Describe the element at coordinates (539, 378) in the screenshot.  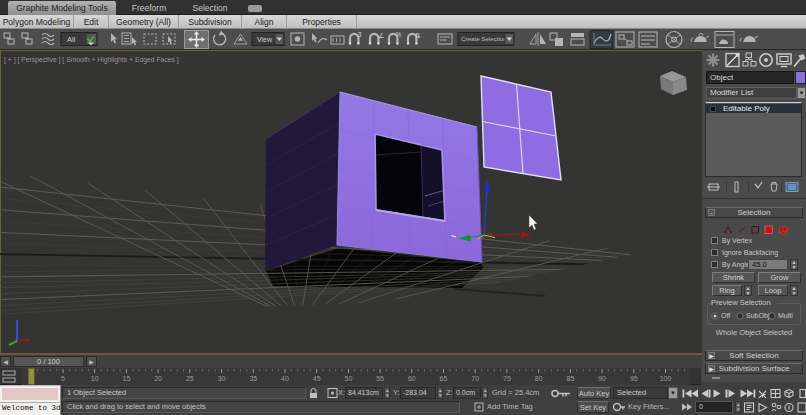
I see `svg-text: 80` at that location.